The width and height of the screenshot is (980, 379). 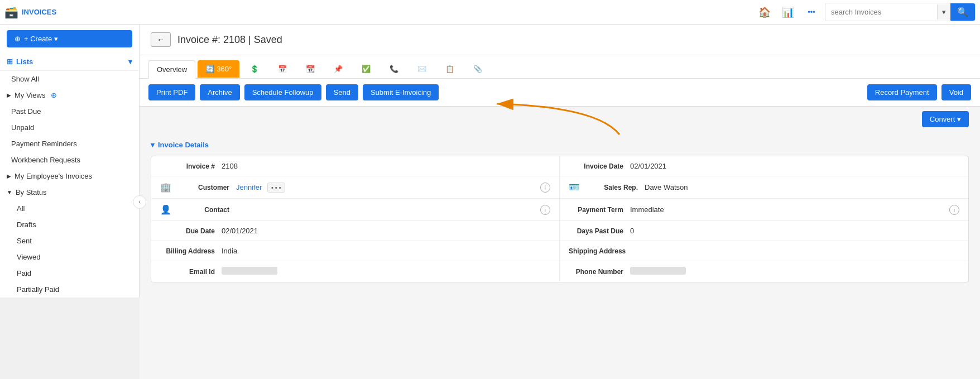 I want to click on customer-dots-button: • • •, so click(x=276, y=188).